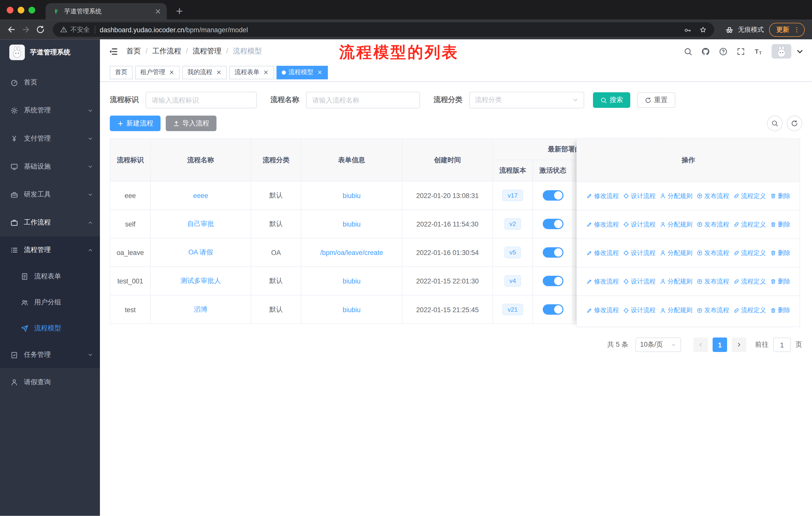 The width and height of the screenshot is (812, 516). Describe the element at coordinates (787, 30) in the screenshot. I see `browser-update-button: 更新` at that location.